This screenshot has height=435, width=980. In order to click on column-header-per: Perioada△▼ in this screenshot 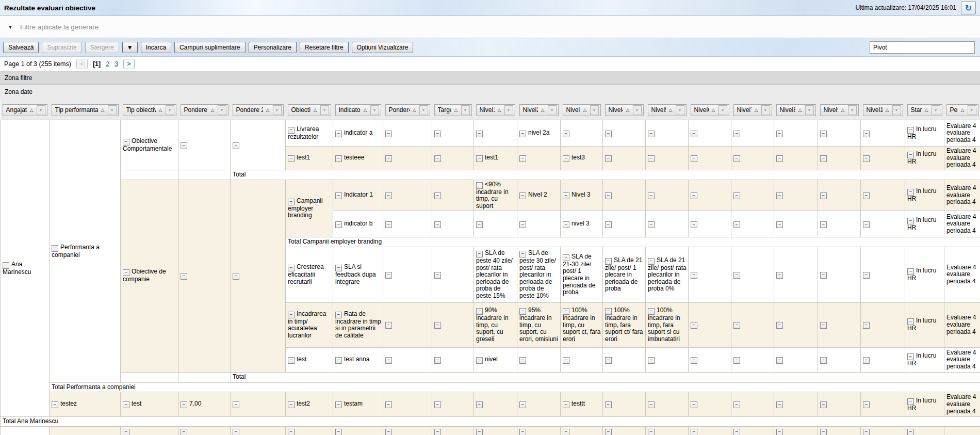, I will do `click(962, 110)`.